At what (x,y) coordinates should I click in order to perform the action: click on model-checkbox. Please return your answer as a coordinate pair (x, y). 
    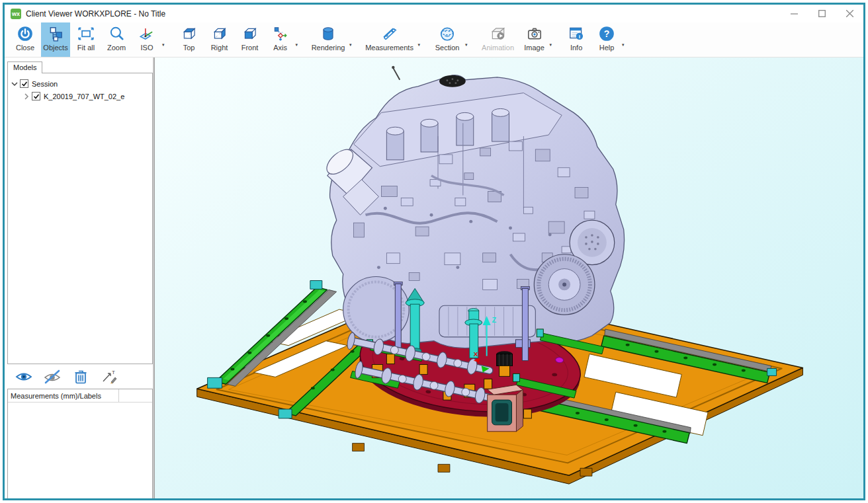
    Looking at the image, I should click on (36, 97).